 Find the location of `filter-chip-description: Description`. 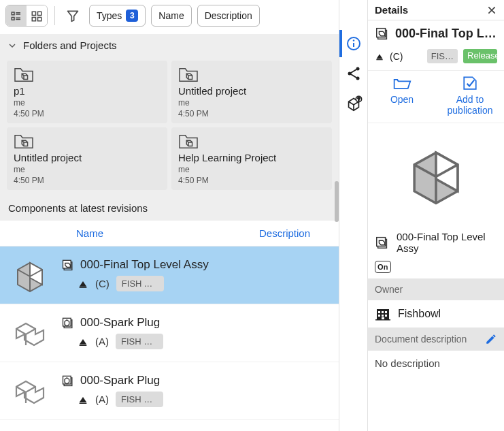

filter-chip-description: Description is located at coordinates (229, 16).